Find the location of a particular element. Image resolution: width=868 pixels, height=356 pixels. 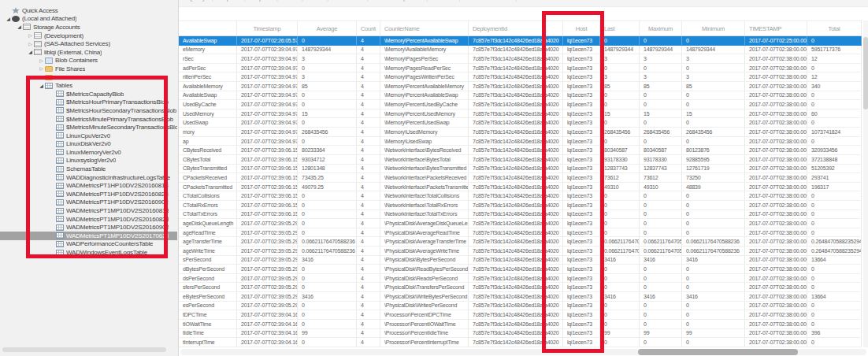

column-header-average: Average is located at coordinates (328, 28).